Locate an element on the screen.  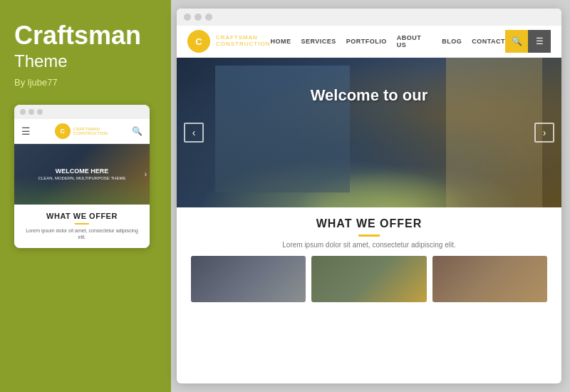
mobile-offer-title: WHAT WE OFFER is located at coordinates (82, 216).